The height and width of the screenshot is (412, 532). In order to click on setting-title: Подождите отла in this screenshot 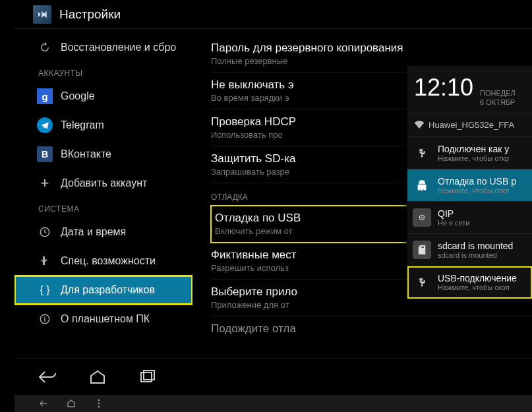, I will do `click(372, 329)`.